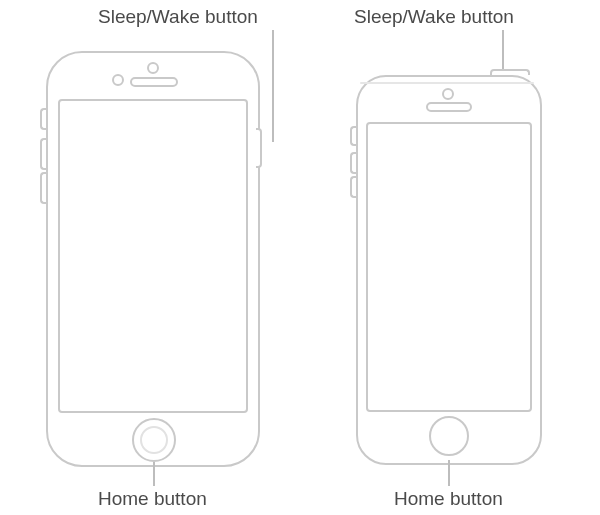 The height and width of the screenshot is (515, 600). Describe the element at coordinates (259, 148) in the screenshot. I see `phone-left-sleep-wake-button` at that location.